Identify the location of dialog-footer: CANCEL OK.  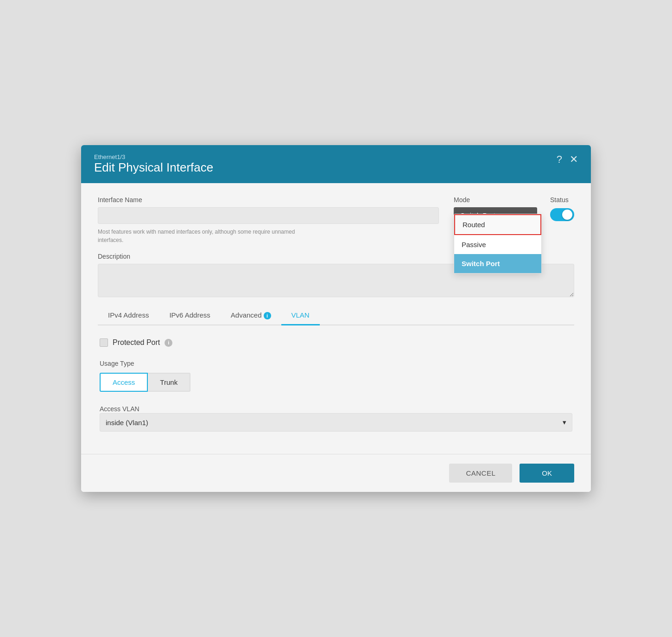
(336, 473).